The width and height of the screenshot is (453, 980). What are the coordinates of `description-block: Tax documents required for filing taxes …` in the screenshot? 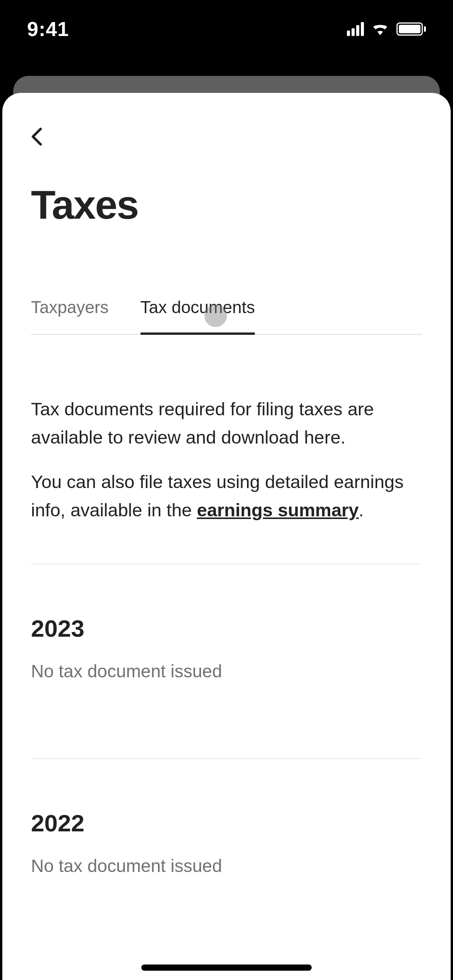 It's located at (226, 423).